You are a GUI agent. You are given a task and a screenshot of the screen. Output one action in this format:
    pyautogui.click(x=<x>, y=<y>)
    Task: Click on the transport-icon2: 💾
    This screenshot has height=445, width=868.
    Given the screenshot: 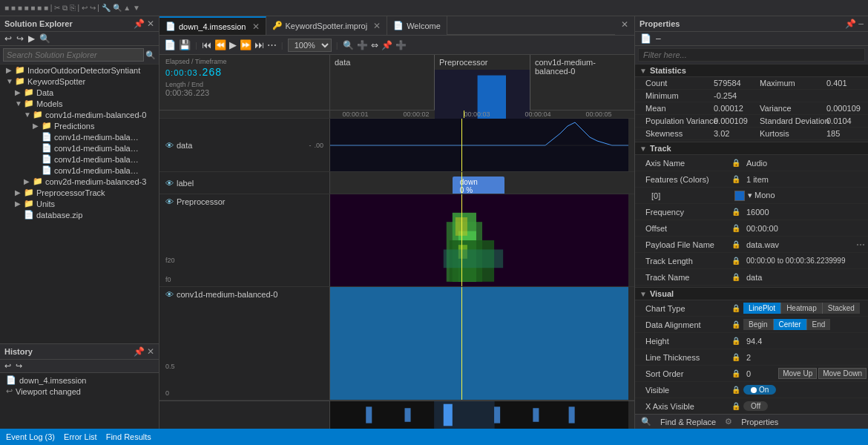 What is the action you would take?
    pyautogui.click(x=185, y=44)
    